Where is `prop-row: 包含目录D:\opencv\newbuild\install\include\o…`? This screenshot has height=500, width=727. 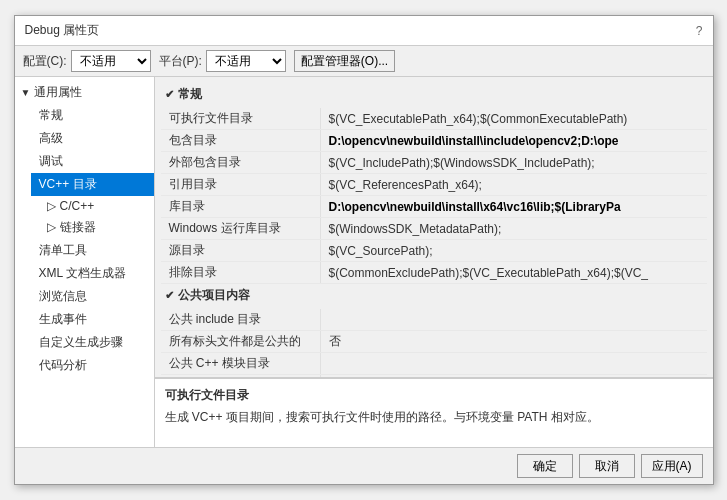
prop-row: 包含目录D:\opencv\newbuild\install\include\o… is located at coordinates (434, 141).